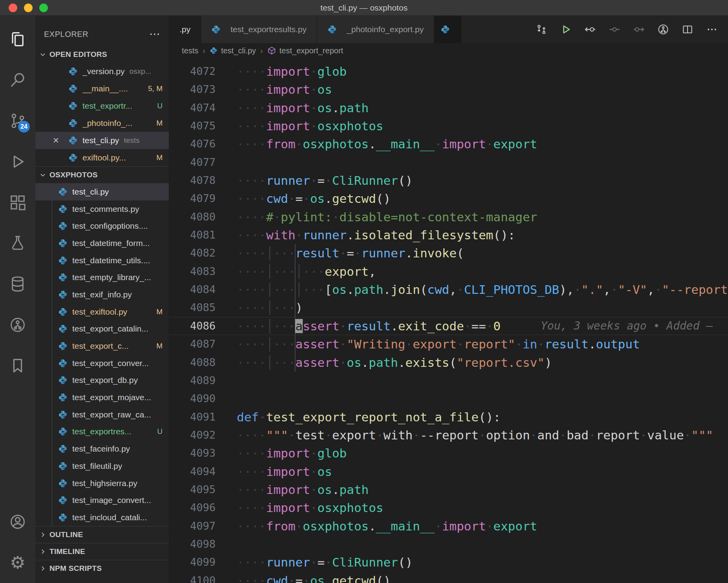 This screenshot has height=583, width=728. What do you see at coordinates (233, 51) in the screenshot?
I see `breadcrumb-file: test_cli.py` at bounding box center [233, 51].